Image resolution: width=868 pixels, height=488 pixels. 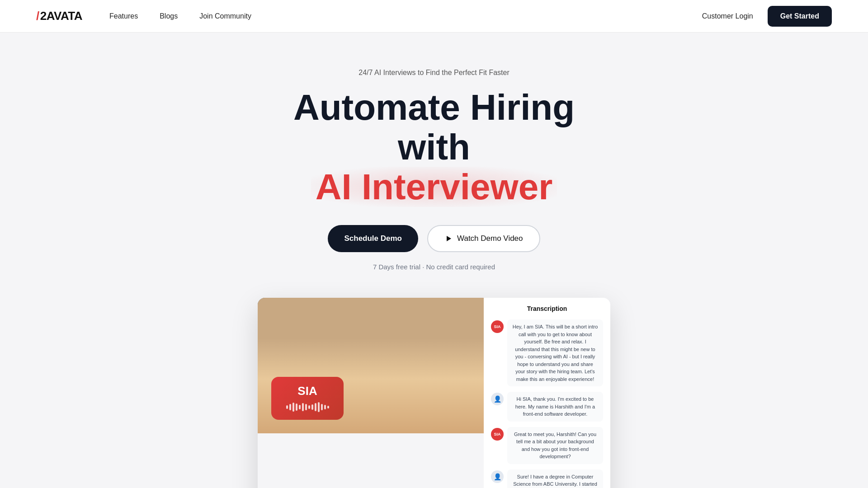 What do you see at coordinates (547, 393) in the screenshot?
I see `demo-transcription: Transcription SIA Hey, I am SIA. This wi…` at bounding box center [547, 393].